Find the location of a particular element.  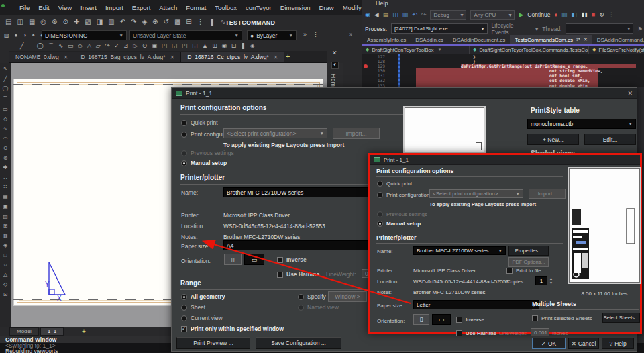

left-tool-icon: ∿ is located at coordinates (5, 129).